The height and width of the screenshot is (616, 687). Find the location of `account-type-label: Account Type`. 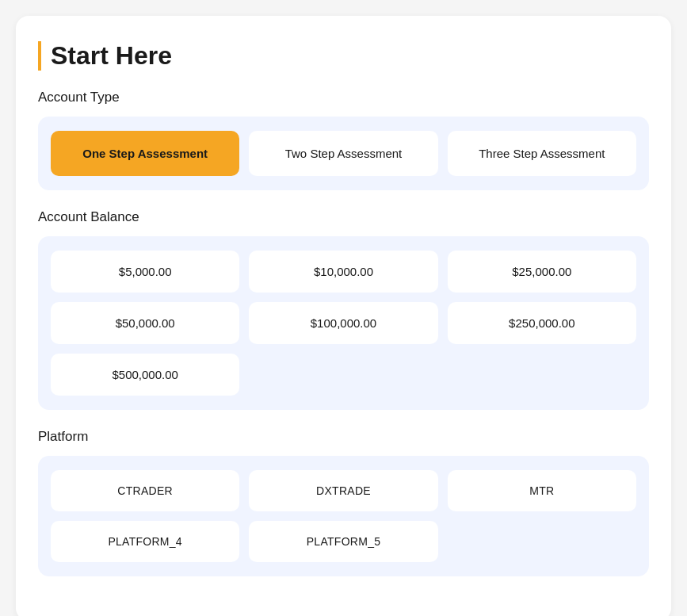

account-type-label: Account Type is located at coordinates (344, 98).